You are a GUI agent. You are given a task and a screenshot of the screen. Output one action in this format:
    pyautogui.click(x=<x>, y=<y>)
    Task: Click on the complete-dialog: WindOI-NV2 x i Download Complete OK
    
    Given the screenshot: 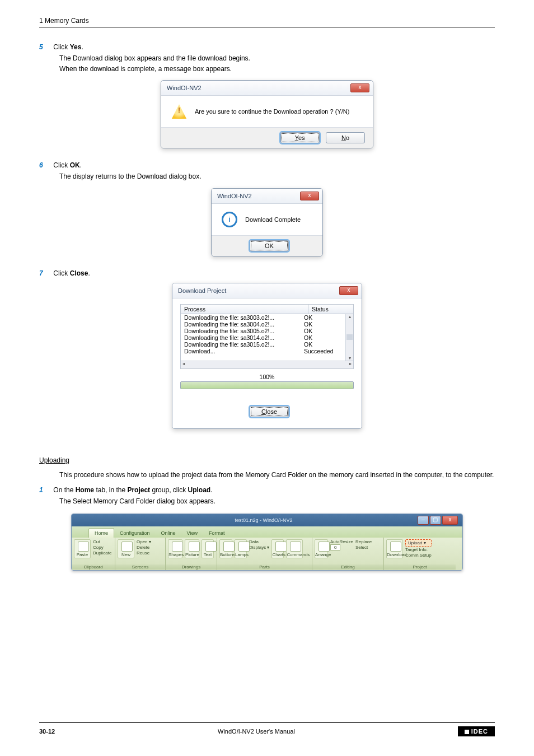 What is the action you would take?
    pyautogui.click(x=267, y=222)
    